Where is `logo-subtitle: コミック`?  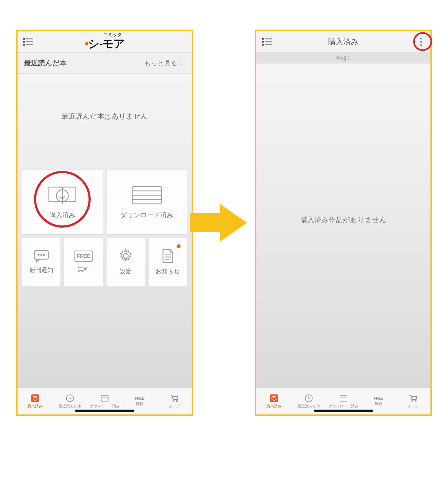 logo-subtitle: コミック is located at coordinates (113, 35).